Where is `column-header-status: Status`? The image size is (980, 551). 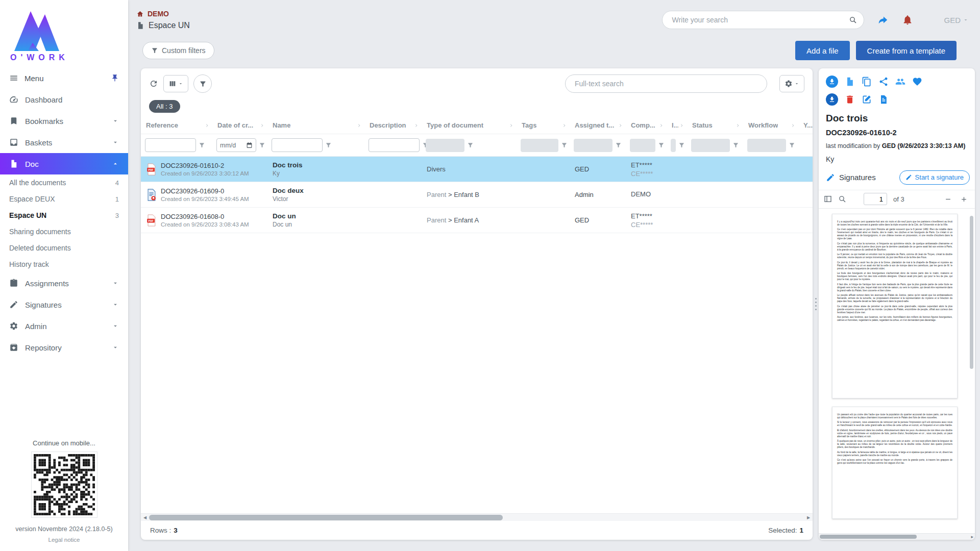 column-header-status: Status is located at coordinates (715, 126).